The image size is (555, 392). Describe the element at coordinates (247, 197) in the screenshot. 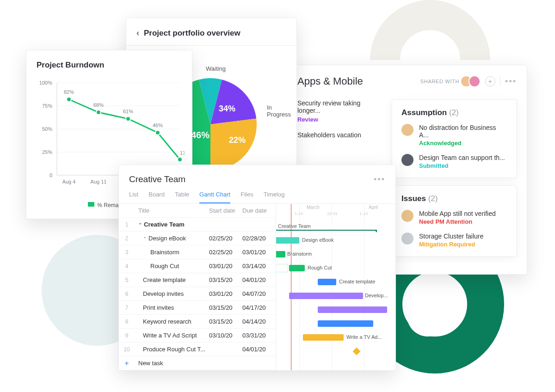

I see `tab-files: Files` at that location.